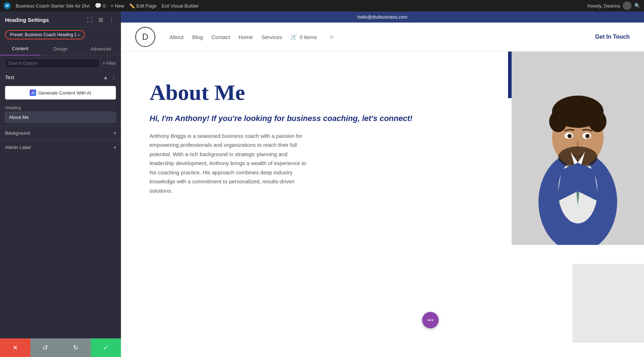  Describe the element at coordinates (382, 17) in the screenshot. I see `site-topbar: hello@divibusiness.com` at that location.